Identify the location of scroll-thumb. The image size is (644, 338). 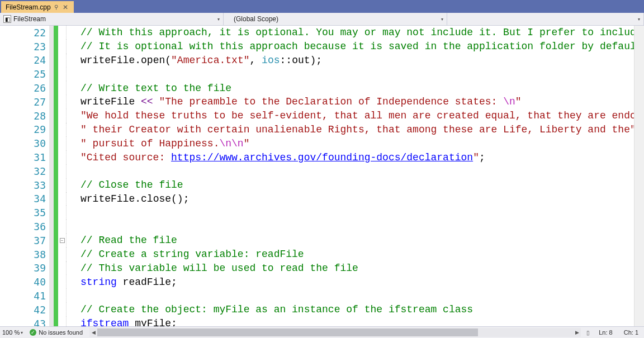
(287, 332).